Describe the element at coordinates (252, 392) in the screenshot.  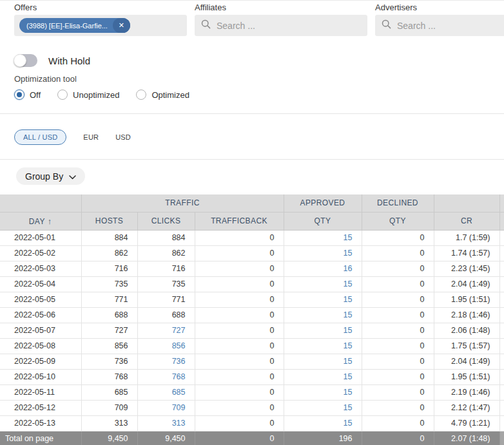
I see `table-row: 2022-05-11 685 685 0 15 0 2.19 (1:46)` at that location.